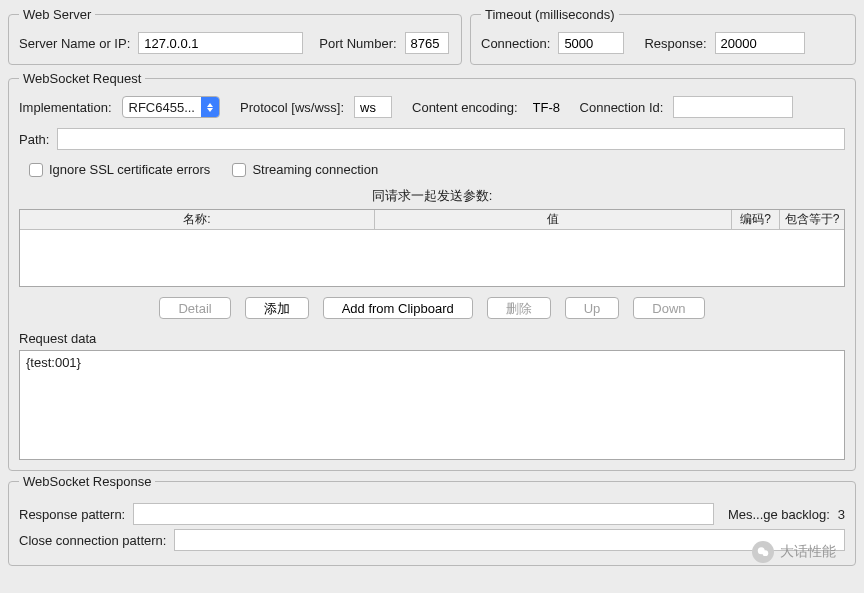 This screenshot has width=864, height=593. What do you see at coordinates (510, 540) in the screenshot?
I see `close-pattern-input` at bounding box center [510, 540].